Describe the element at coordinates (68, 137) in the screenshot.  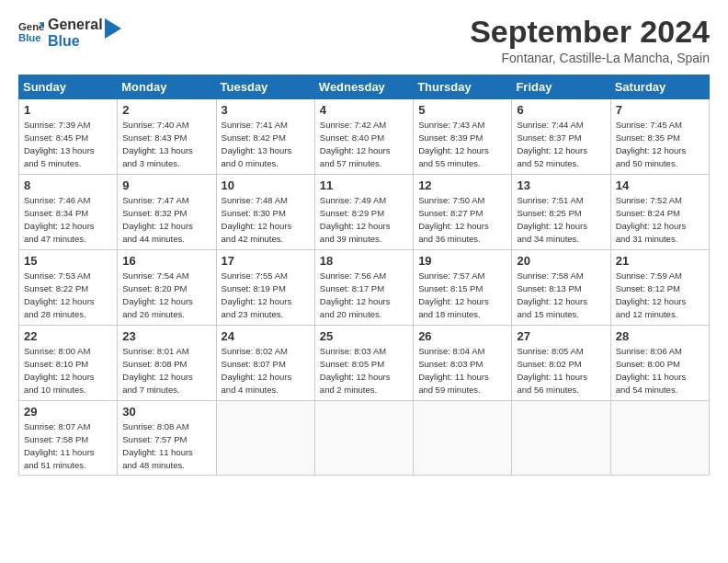
I see `calendar-cell: 1Sunrise: 7:39 AM Sunset: 8:45 PM Daylig…` at that location.